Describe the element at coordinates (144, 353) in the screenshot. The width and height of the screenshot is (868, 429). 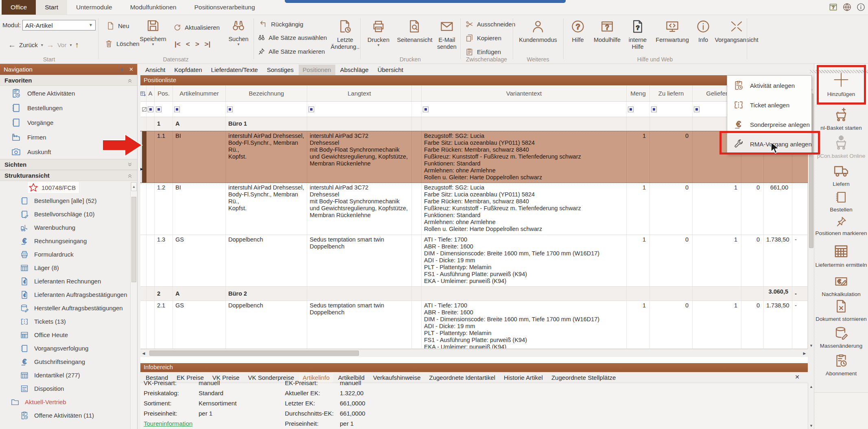
I see `scroll-left-icon: ◀` at that location.